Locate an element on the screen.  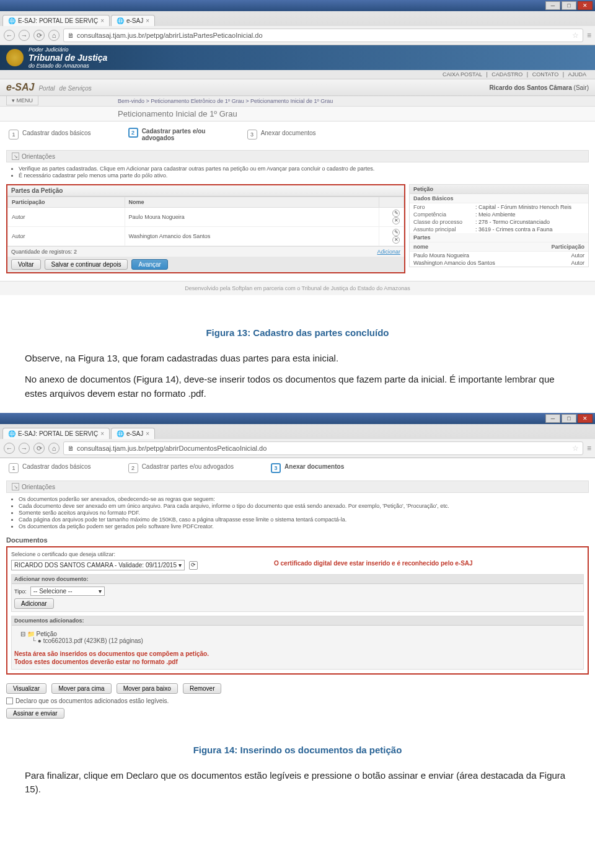
refresh-icon: ⟳ is located at coordinates (193, 565).